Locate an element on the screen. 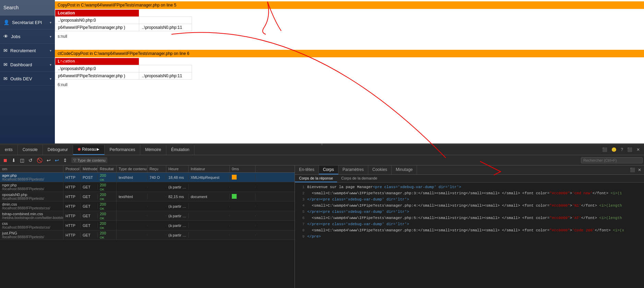 The image size is (644, 288). request-name: css is located at coordinates (32, 223).